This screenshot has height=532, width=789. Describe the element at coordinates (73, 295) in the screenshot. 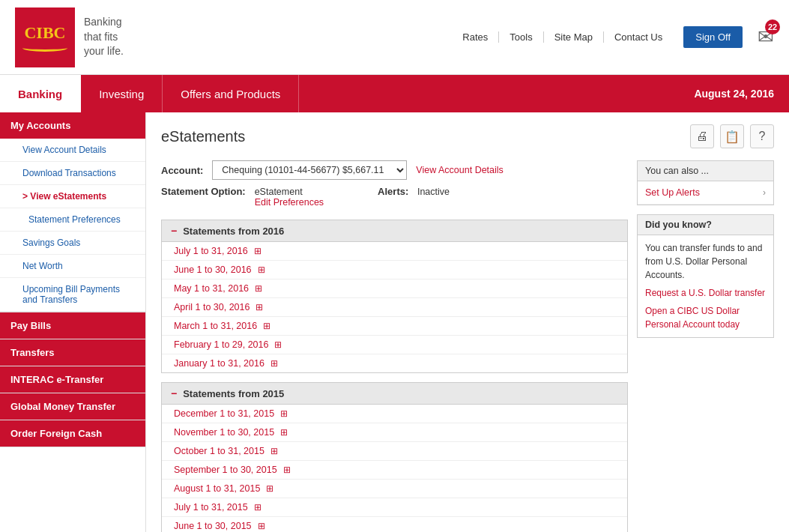

I see `sidebar-item-upcoming-bills: Upcoming Bill Payments and Transfers` at that location.